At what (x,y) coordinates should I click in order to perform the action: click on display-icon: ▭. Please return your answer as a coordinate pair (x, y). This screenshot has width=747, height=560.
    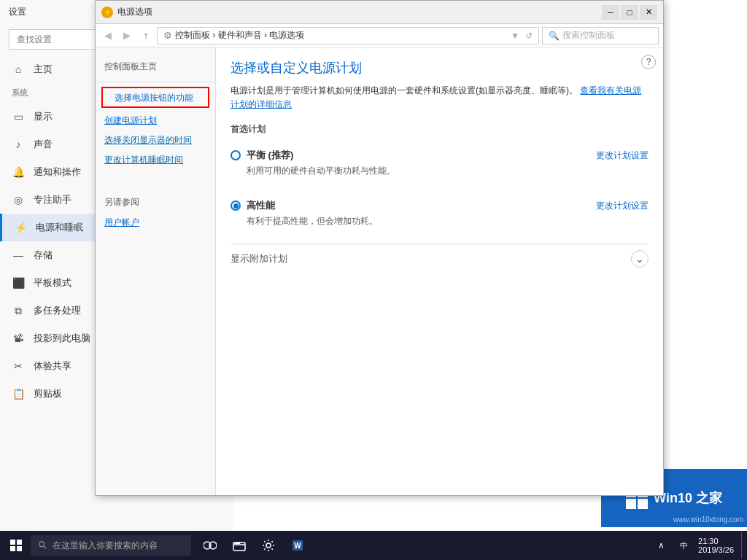
    Looking at the image, I should click on (18, 117).